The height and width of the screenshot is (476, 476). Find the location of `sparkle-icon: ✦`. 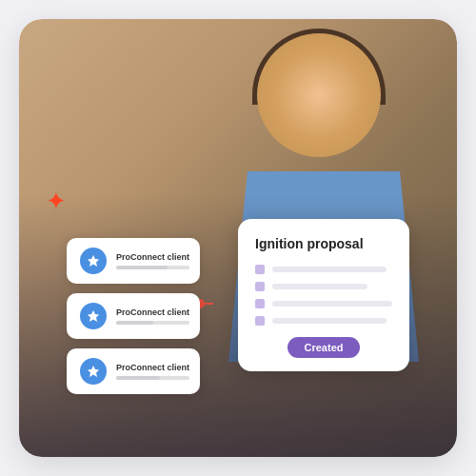

sparkle-icon: ✦ is located at coordinates (59, 202).